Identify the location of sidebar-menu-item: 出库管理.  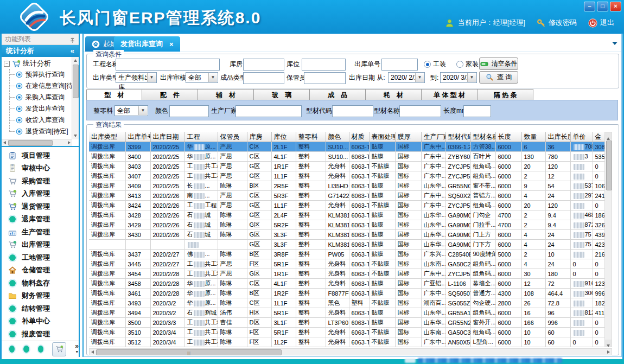
(40, 245).